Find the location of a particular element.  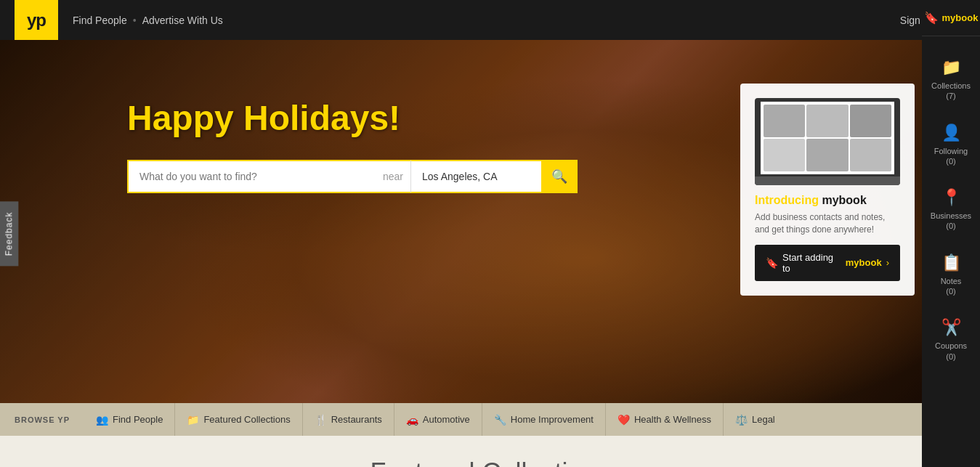

mybook-panel: Introducing mybook Add business contacts… is located at coordinates (827, 190).